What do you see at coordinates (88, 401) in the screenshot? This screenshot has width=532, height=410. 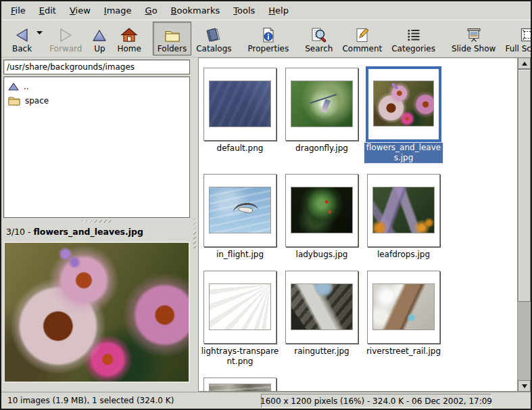 I see `statusbar-summary: 10 images (1.9 MB), 1 selected (324.0 K)` at bounding box center [88, 401].